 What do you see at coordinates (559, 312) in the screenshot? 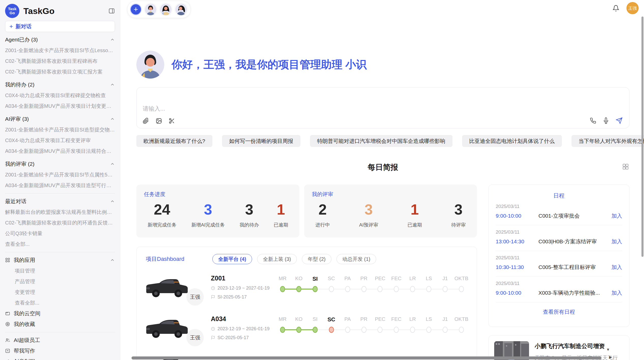
I see `view-all-schedule-link: 查看所有日程` at bounding box center [559, 312].